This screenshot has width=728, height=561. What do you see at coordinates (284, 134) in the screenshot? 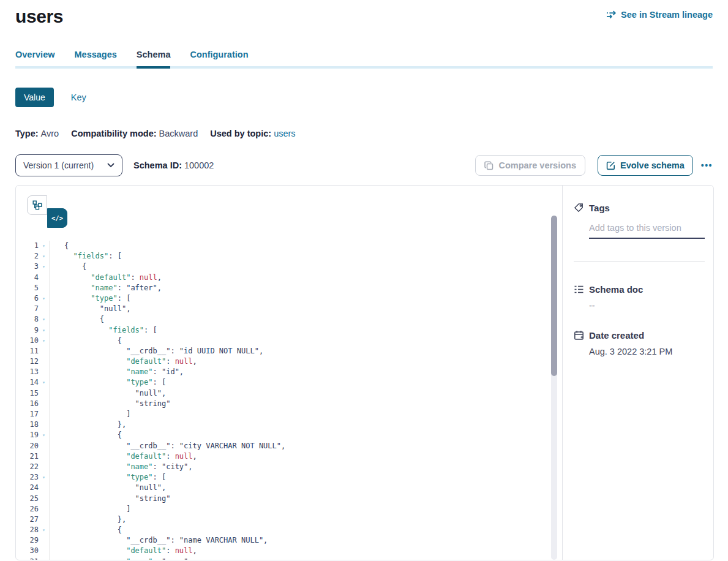
I see `meta-value-link: users` at bounding box center [284, 134].